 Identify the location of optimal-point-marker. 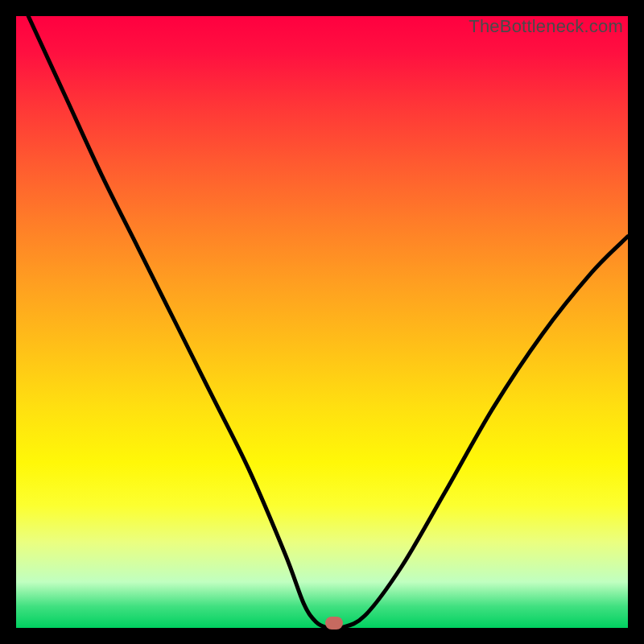
(334, 623).